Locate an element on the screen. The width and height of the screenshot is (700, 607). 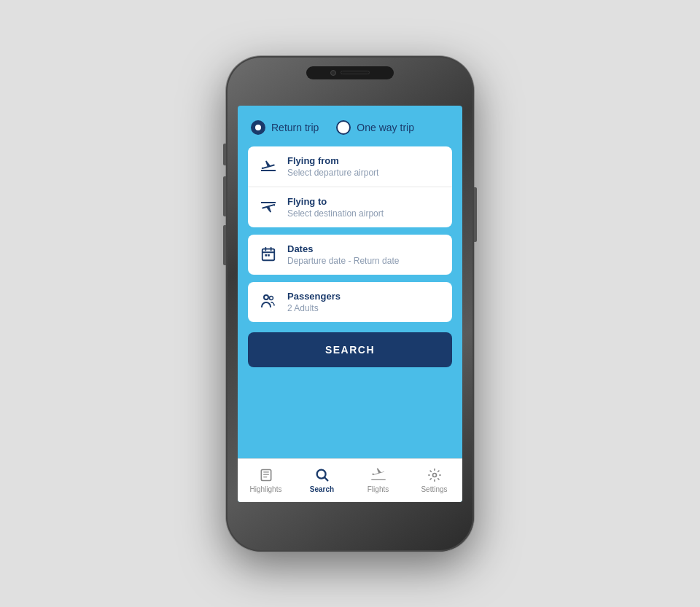
nav-item-settings: Settings is located at coordinates (435, 481).